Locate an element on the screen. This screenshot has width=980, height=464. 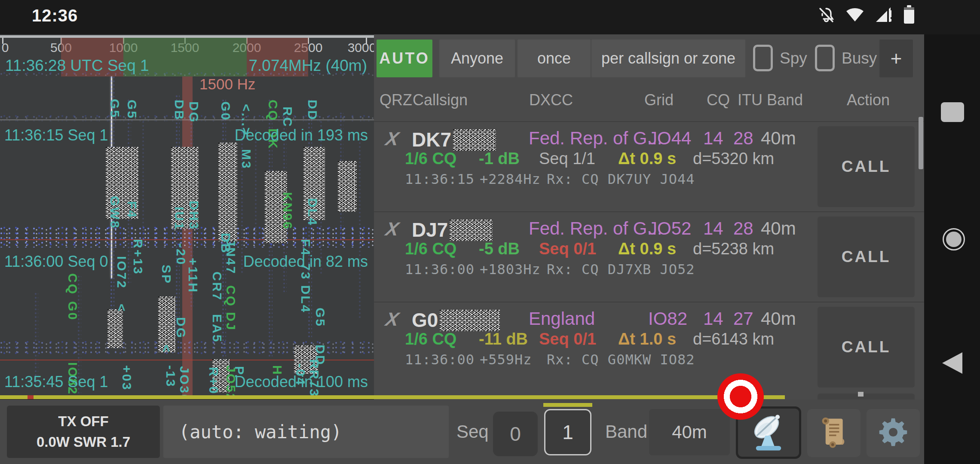
waterfall-decode-label: JO30 is located at coordinates (184, 381).